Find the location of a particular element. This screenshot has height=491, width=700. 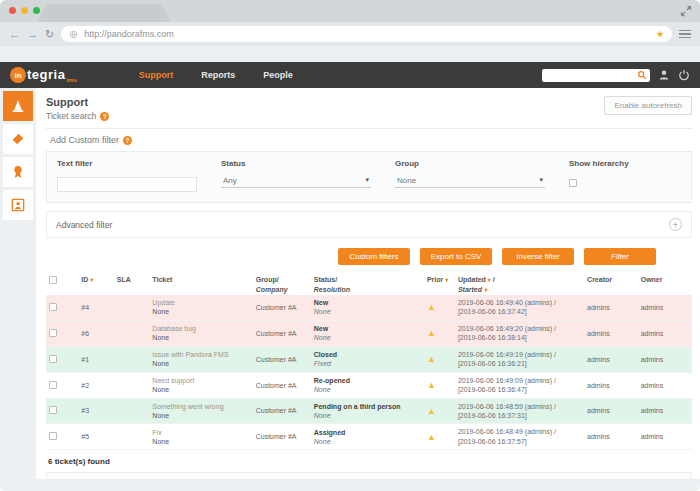

massive-operations-bar: Massive operations over selected items + is located at coordinates (369, 476).